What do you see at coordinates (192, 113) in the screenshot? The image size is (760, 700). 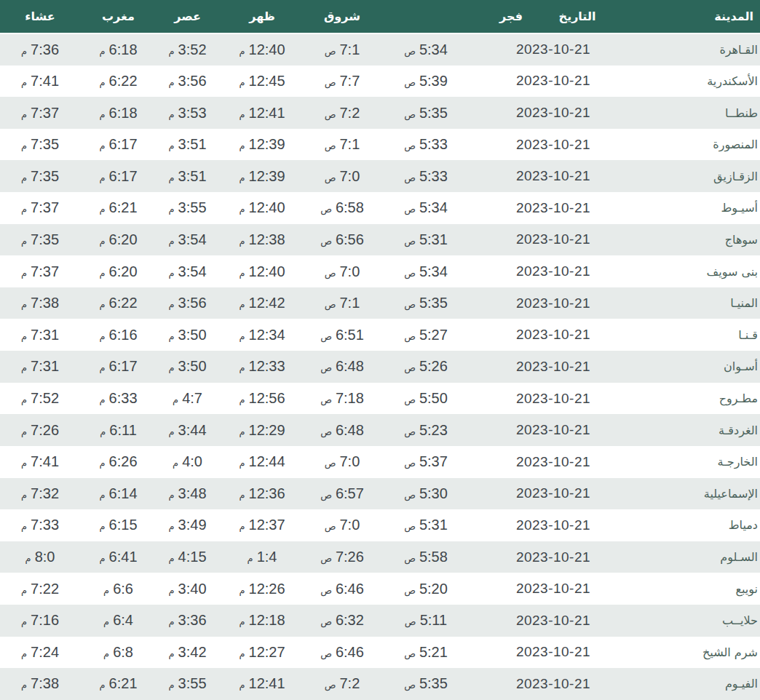 I see `time-value: 3:53` at bounding box center [192, 113].